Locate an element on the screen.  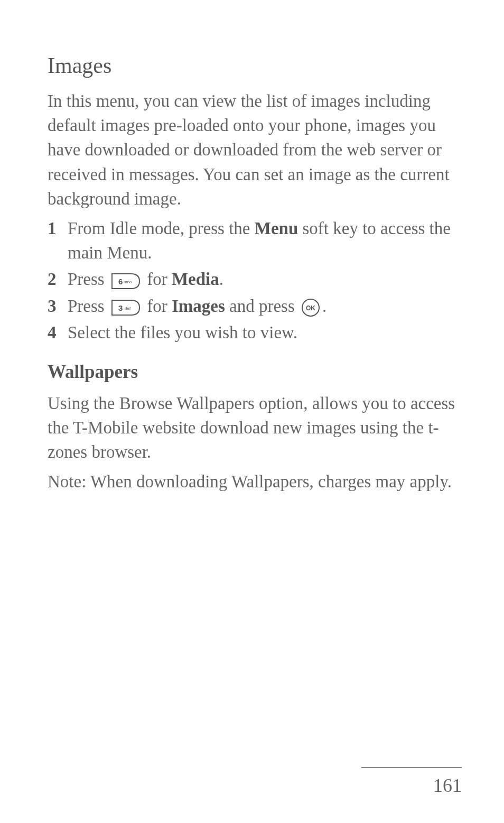
step-text: and press is located at coordinates (262, 306).